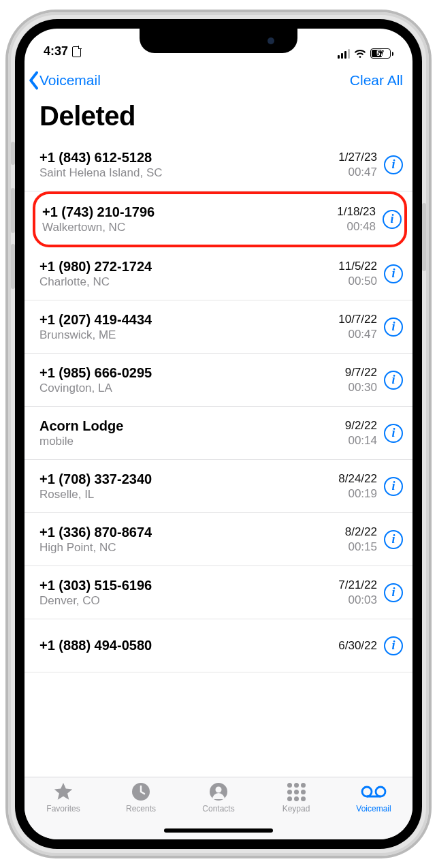 The height and width of the screenshot is (868, 437). What do you see at coordinates (358, 646) in the screenshot?
I see `voicemail-date: 6/30/22` at bounding box center [358, 646].